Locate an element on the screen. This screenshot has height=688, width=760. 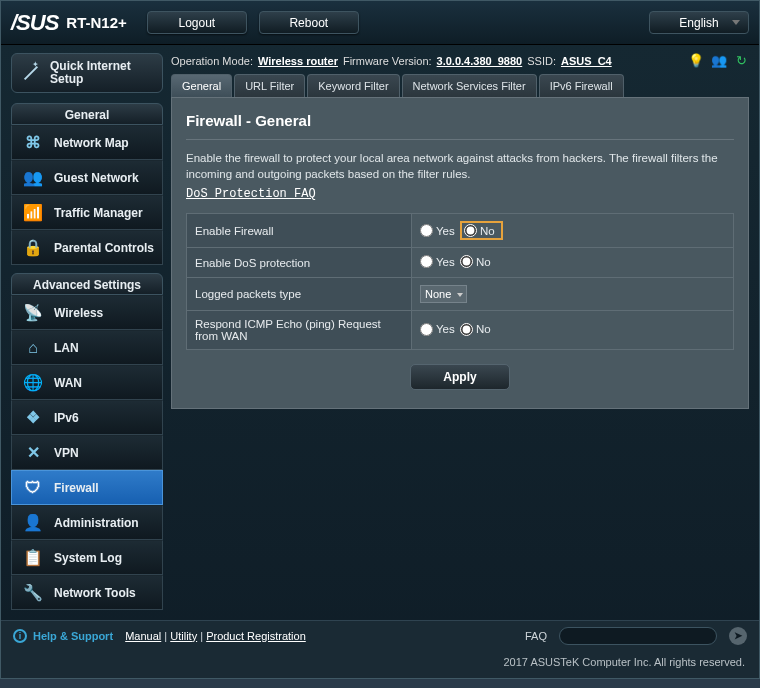
sidebar-item-label: WAN is located at coordinates (68, 383).